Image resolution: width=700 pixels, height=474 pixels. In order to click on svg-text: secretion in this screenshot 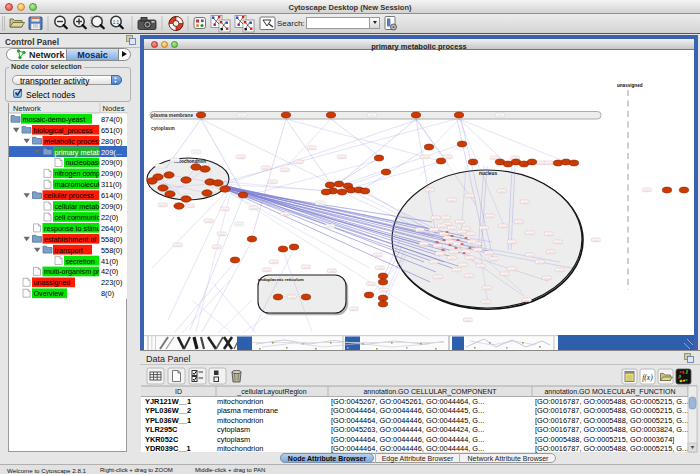, I will do `click(80, 262)`.